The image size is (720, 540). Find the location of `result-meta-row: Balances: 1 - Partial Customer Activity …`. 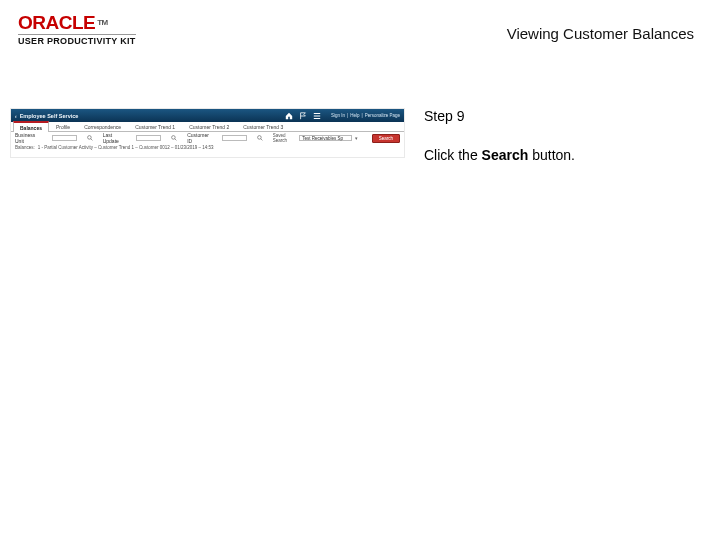

result-meta-row: Balances: 1 - Partial Customer Activity … is located at coordinates (208, 148).